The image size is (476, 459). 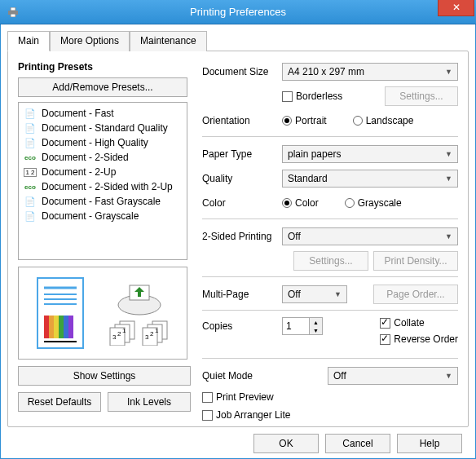 What do you see at coordinates (393, 376) in the screenshot?
I see `quiet-mode-combo: Off ▼` at bounding box center [393, 376].